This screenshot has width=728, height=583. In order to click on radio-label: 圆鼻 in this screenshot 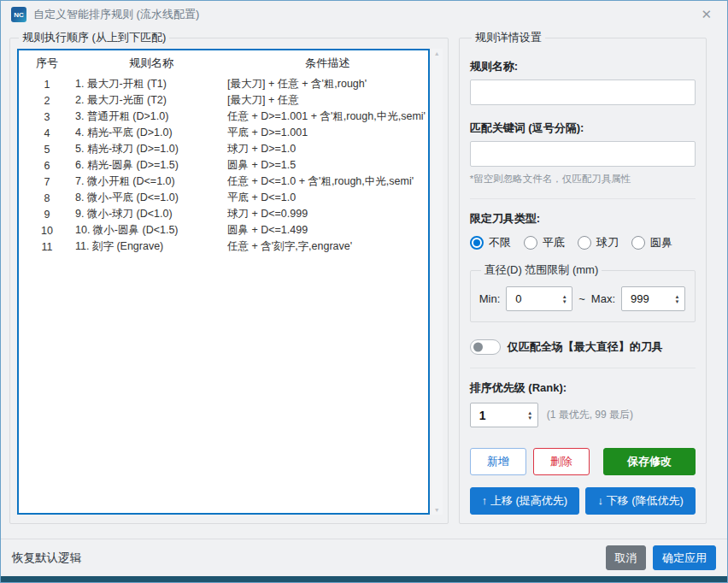, I will do `click(661, 243)`.